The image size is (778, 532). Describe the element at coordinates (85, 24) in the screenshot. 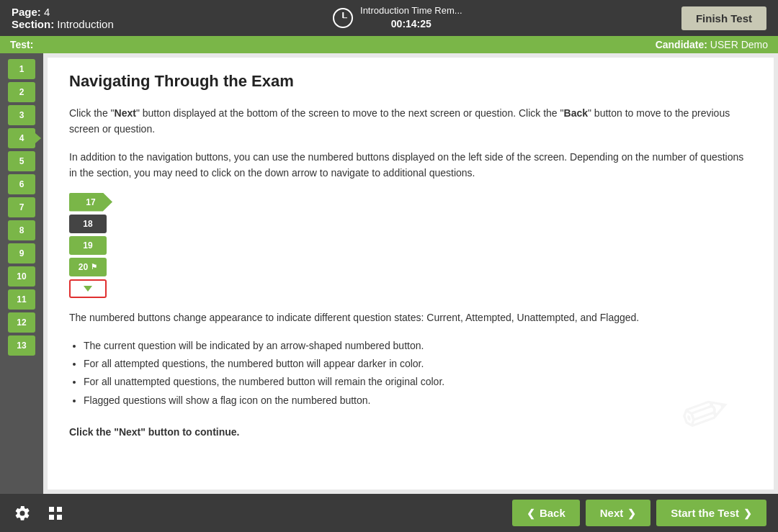

I see `section-value: Introduction` at that location.